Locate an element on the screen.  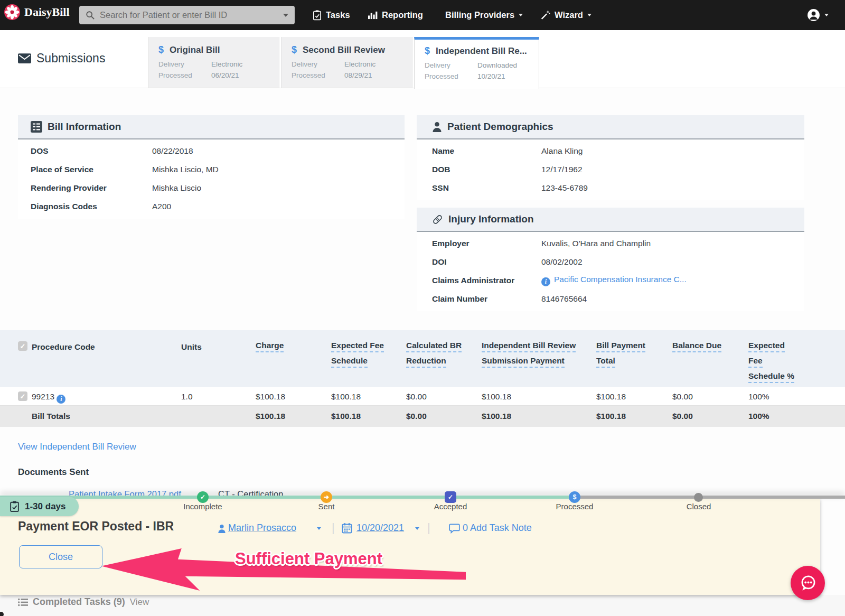
dollar-icon: $ is located at coordinates (427, 51).